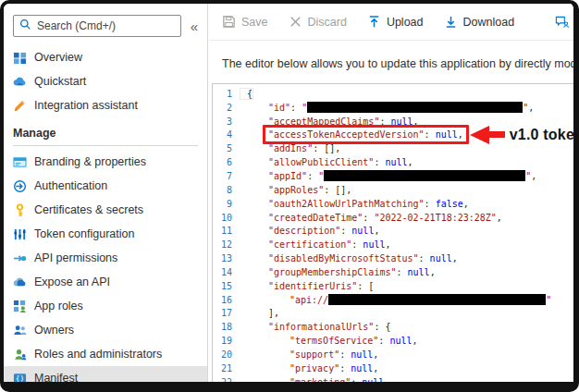  I want to click on sidebar-search-row: Search (Cmd+/) «, so click(105, 26).